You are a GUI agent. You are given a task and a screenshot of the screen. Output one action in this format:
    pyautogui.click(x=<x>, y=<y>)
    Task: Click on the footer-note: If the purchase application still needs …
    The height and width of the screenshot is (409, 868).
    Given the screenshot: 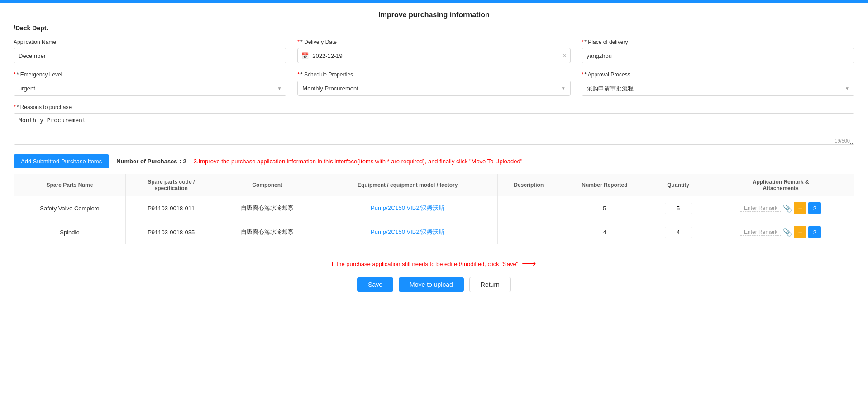 What is the action you would take?
    pyautogui.click(x=434, y=264)
    